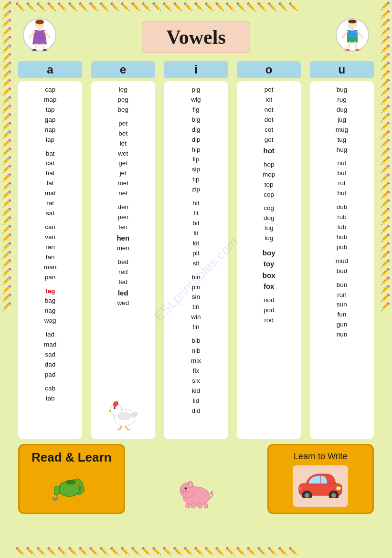 This screenshot has height=558, width=392. Describe the element at coordinates (196, 317) in the screenshot. I see `word-item: win` at that location.